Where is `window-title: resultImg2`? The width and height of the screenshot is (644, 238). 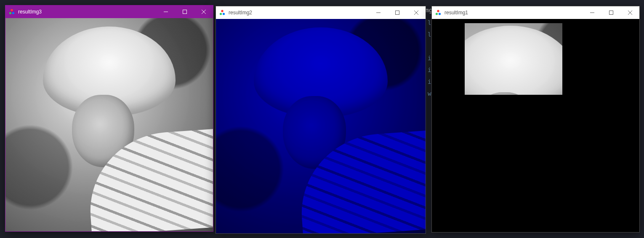
window-title: resultImg2 is located at coordinates (299, 13).